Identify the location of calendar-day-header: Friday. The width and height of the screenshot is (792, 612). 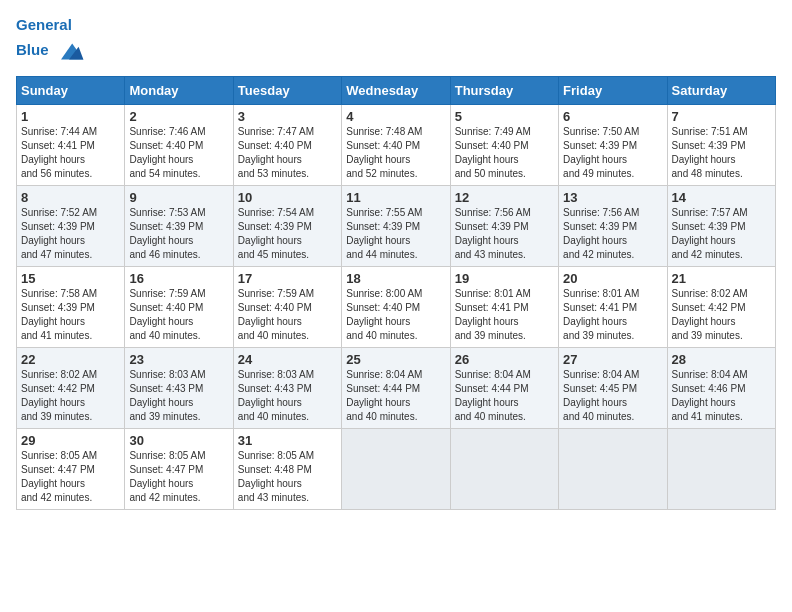
(613, 91).